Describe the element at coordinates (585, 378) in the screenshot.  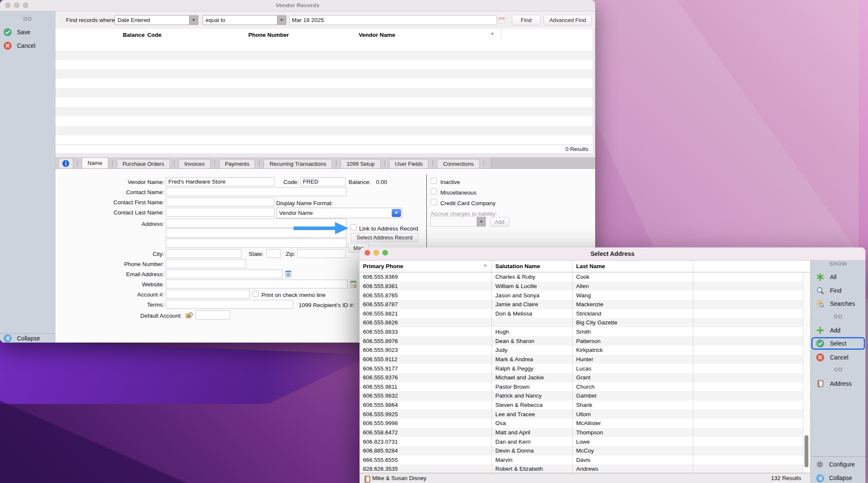
I see `address-row: 606.555.9376Michael and JackieGrant` at that location.